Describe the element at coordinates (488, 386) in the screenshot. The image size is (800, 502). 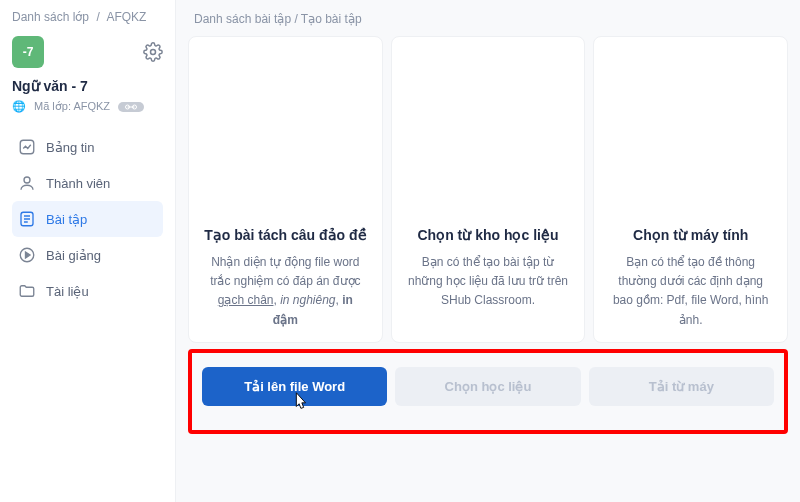
I see `choose-library-button: Chọn học liệu` at that location.